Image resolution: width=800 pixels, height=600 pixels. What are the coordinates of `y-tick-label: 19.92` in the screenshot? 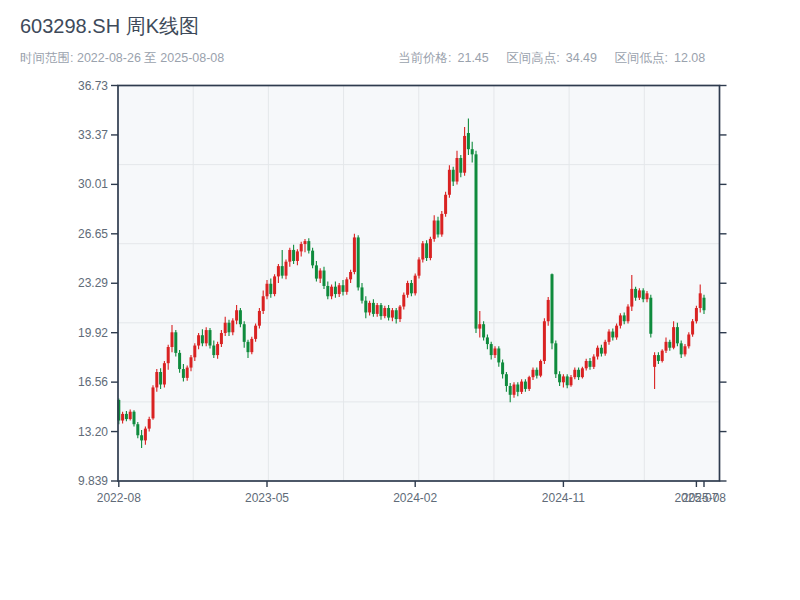 It's located at (93, 333).